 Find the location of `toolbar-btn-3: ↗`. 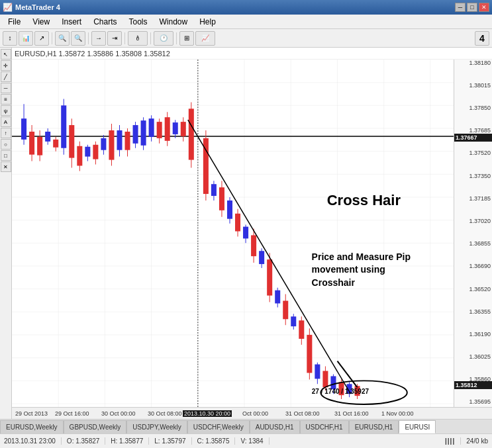

toolbar-btn-3: ↗ is located at coordinates (42, 38).